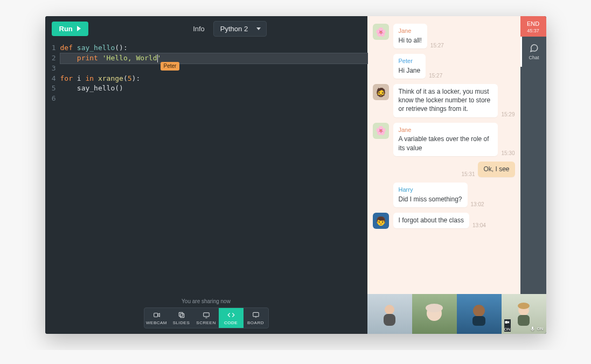 The image size is (591, 364). What do you see at coordinates (409, 66) in the screenshot?
I see `chat-bubble: Peter Hi Jane` at bounding box center [409, 66].